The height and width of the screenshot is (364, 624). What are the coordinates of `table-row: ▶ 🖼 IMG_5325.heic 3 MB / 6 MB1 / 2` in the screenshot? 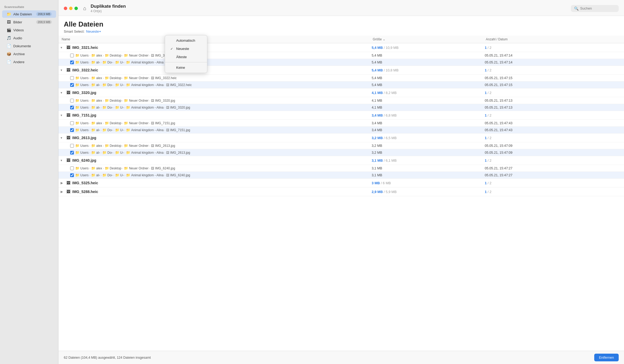 It's located at (341, 183).